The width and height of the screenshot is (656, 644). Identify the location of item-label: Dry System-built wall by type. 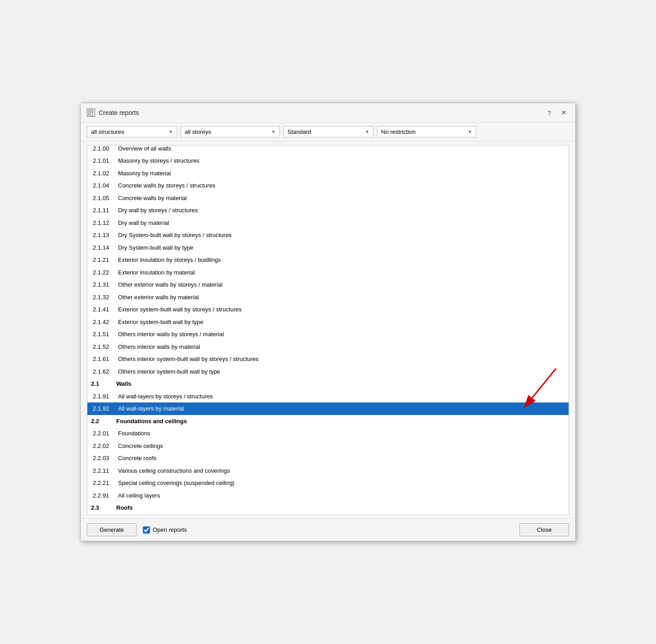
(156, 248).